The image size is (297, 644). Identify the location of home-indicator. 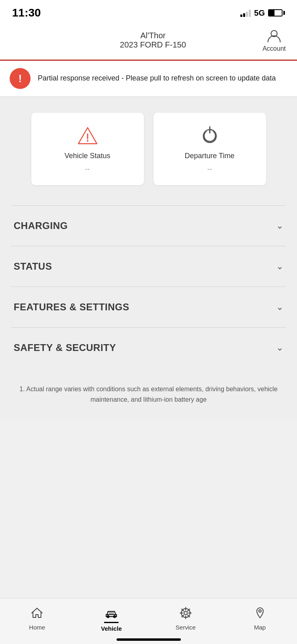
(149, 640).